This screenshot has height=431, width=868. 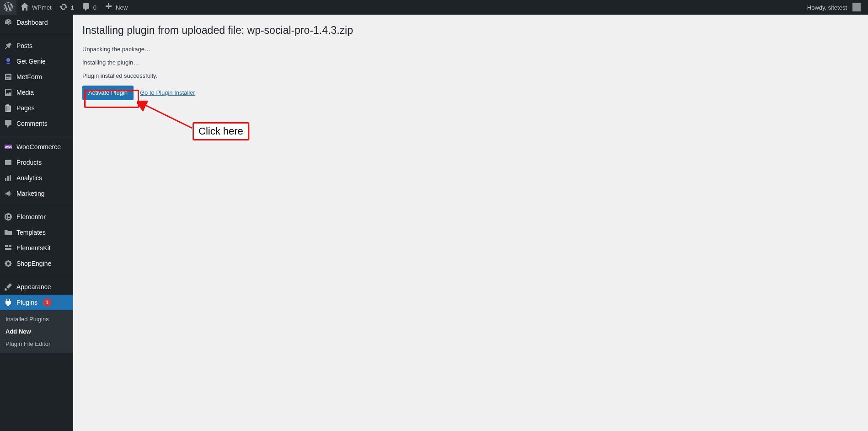 What do you see at coordinates (64, 7) in the screenshot?
I see `update-icon` at bounding box center [64, 7].